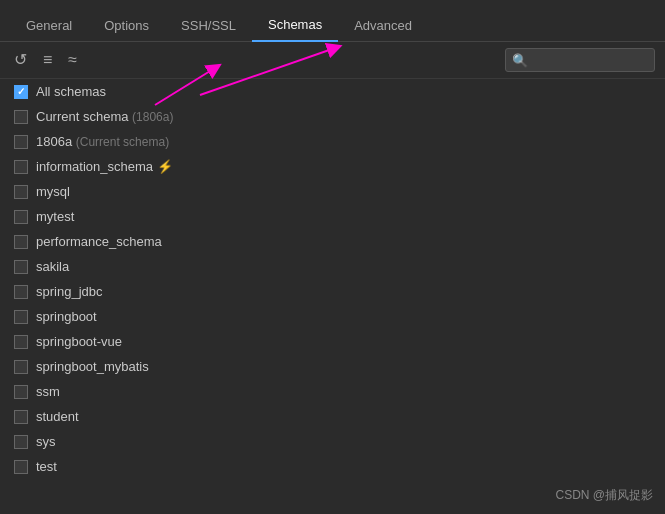 The height and width of the screenshot is (514, 665). What do you see at coordinates (52, 266) in the screenshot?
I see `schema-label: sakila` at bounding box center [52, 266].